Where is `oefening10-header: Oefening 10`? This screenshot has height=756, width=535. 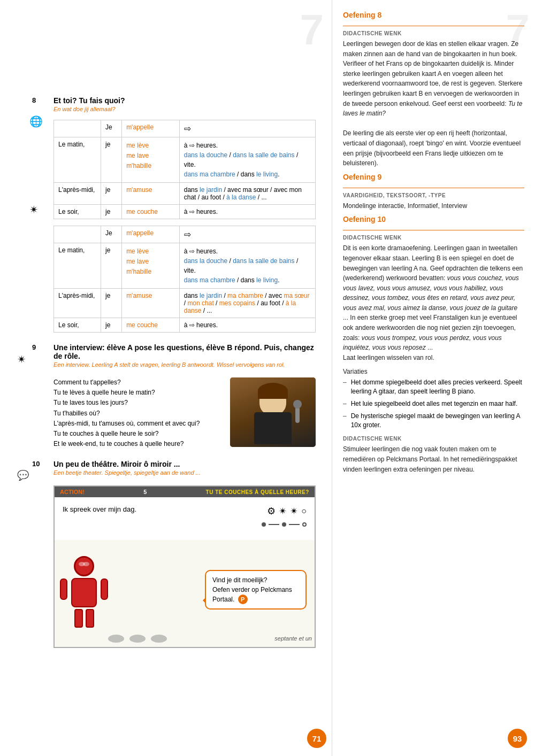 oefening10-header: Oefening 10 is located at coordinates (433, 219).